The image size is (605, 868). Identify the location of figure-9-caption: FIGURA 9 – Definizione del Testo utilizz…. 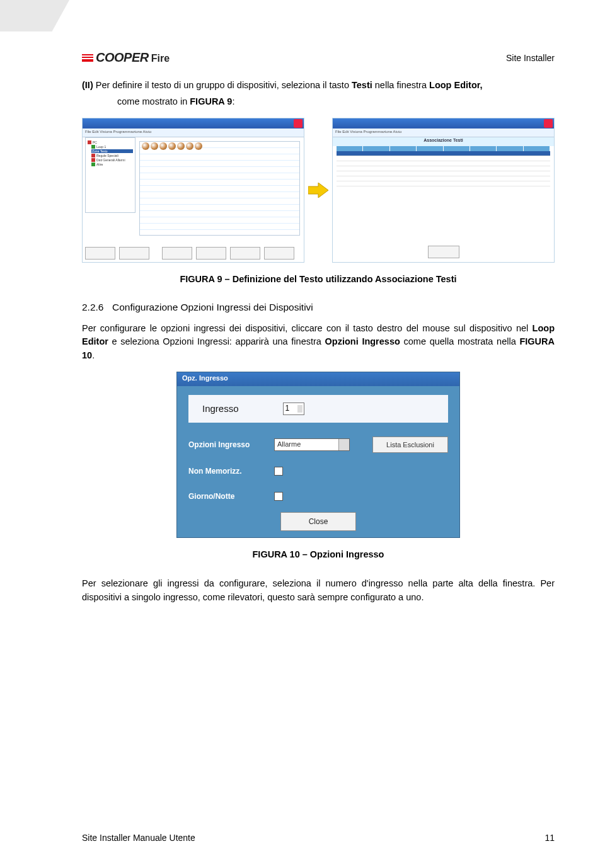
(318, 279).